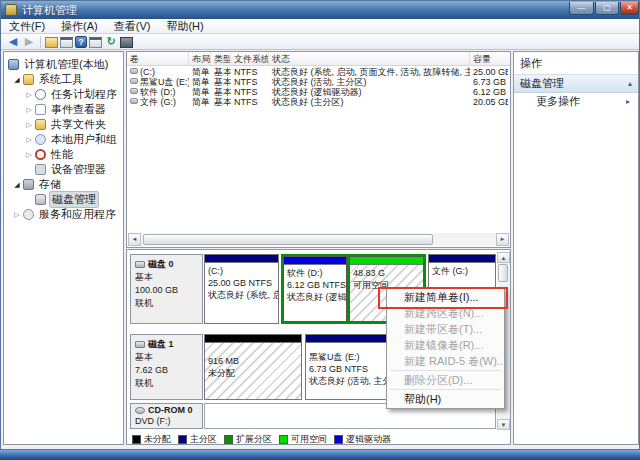  What do you see at coordinates (607, 8) in the screenshot?
I see `maximize-button: ▢` at bounding box center [607, 8].